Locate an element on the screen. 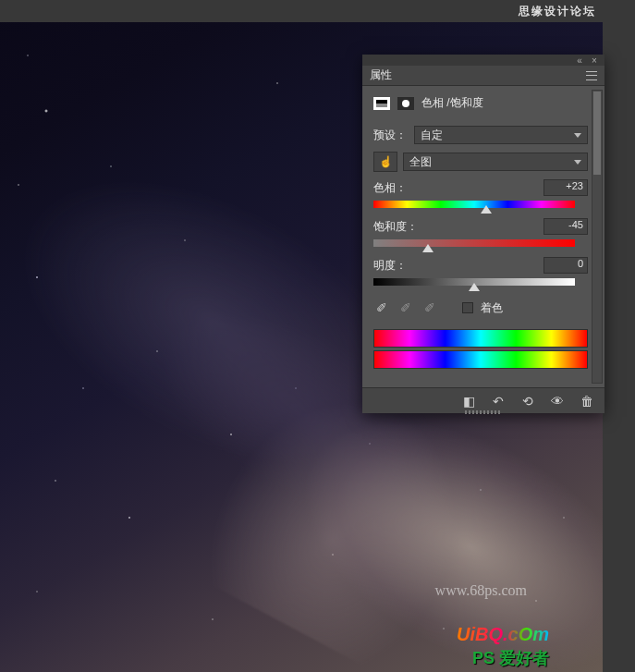 The image size is (635, 672). hue-bar-top is located at coordinates (481, 338).